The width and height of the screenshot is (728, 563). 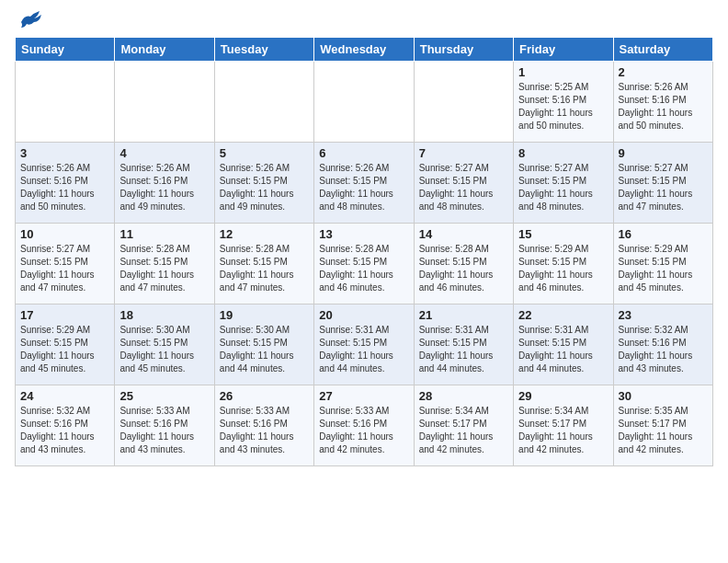 I want to click on calendar-cell: 23Sunrise: 5:32 AMSunset: 5:16 PMDayligh…, so click(x=663, y=345).